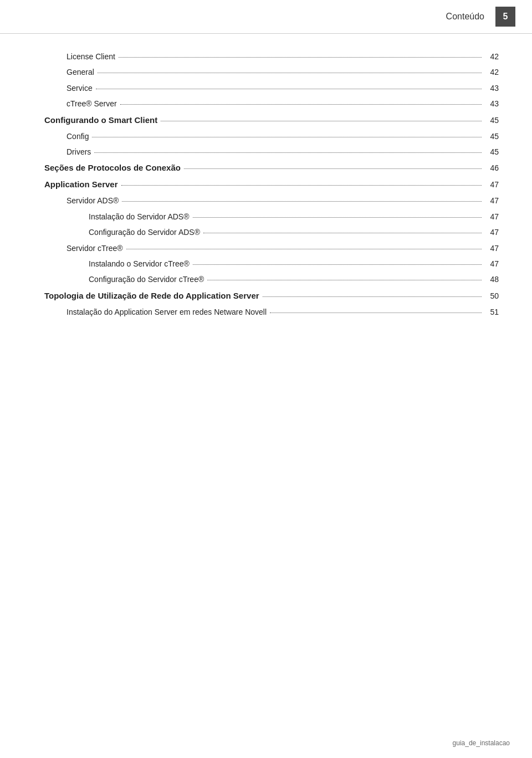  I want to click on entry-label-configuracao-servidor-ctree: Configuração do Servidor cTree®, so click(146, 279).